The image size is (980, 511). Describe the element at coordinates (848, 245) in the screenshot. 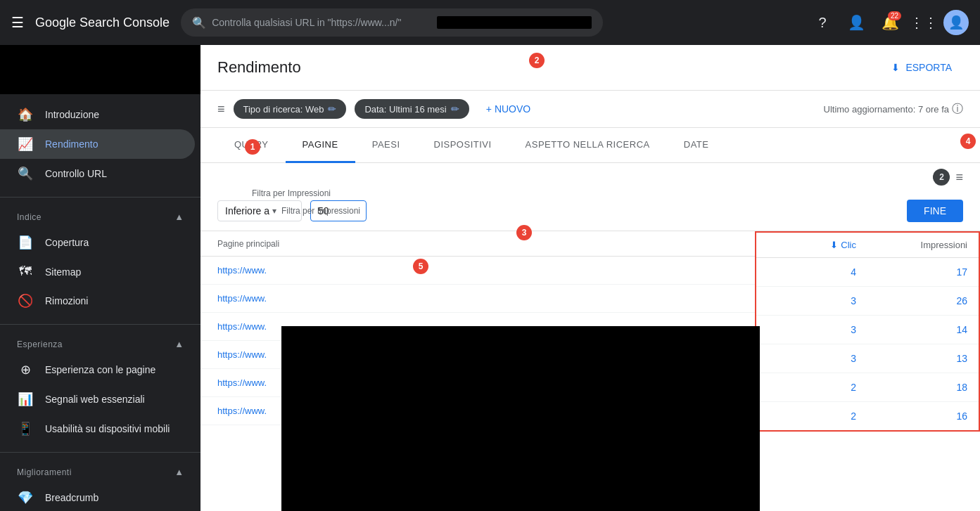

I see `clic-label: Clic` at that location.